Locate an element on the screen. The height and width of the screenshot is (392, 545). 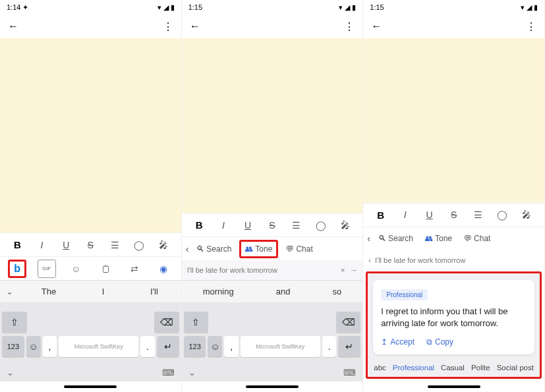
clear-icon: × is located at coordinates (343, 270).